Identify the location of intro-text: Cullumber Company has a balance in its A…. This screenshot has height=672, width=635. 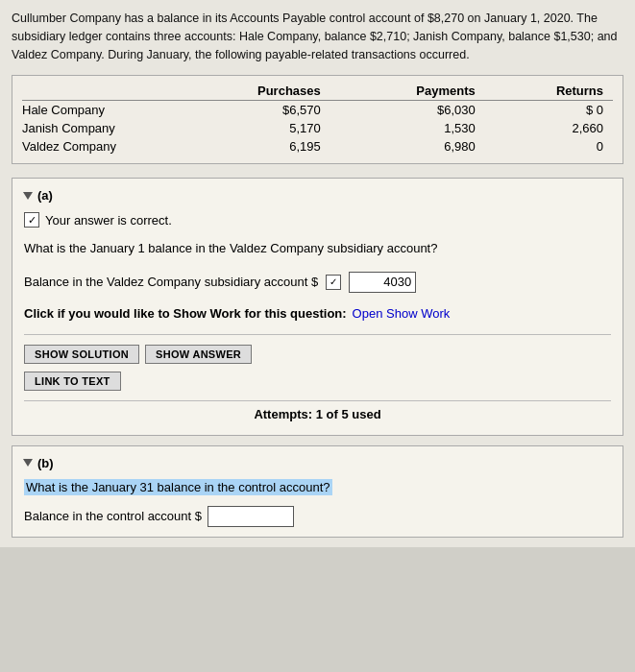
(317, 36).